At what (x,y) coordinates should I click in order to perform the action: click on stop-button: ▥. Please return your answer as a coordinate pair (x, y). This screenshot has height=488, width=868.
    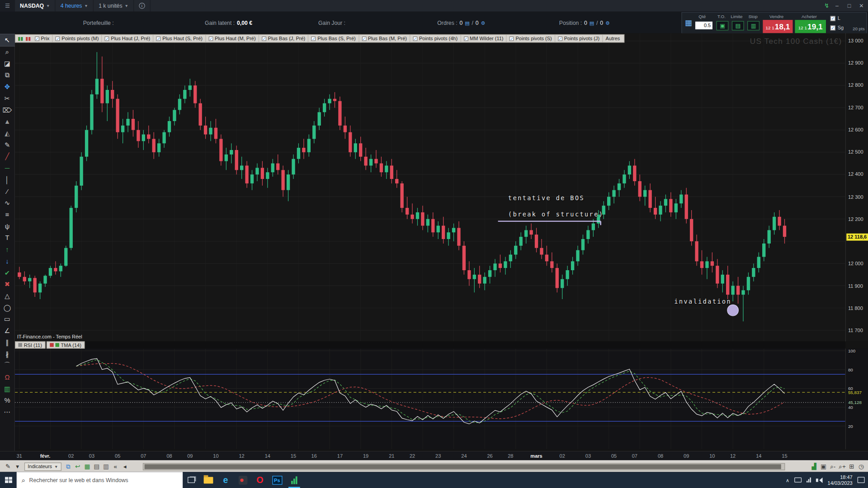
    Looking at the image, I should click on (753, 26).